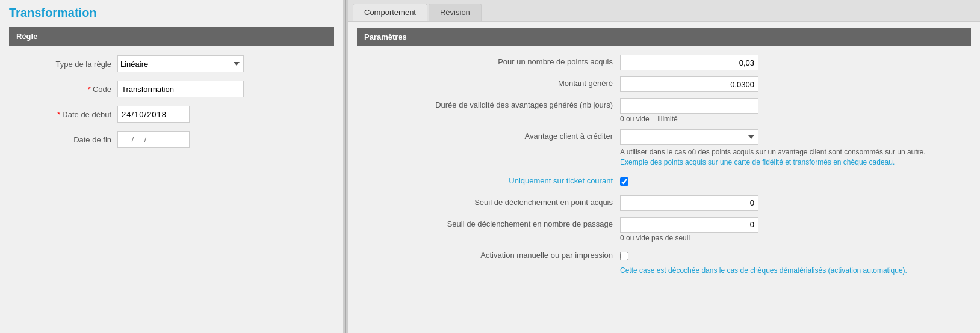 This screenshot has width=980, height=333. I want to click on params-section-header: Paramètres, so click(664, 37).